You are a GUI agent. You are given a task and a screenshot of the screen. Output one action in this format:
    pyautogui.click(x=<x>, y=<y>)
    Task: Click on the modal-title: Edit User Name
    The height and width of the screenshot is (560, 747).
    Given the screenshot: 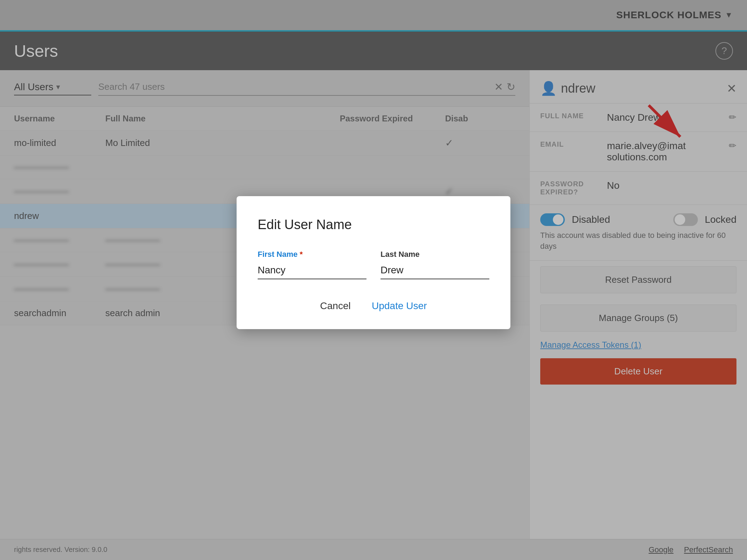 What is the action you would take?
    pyautogui.click(x=374, y=225)
    